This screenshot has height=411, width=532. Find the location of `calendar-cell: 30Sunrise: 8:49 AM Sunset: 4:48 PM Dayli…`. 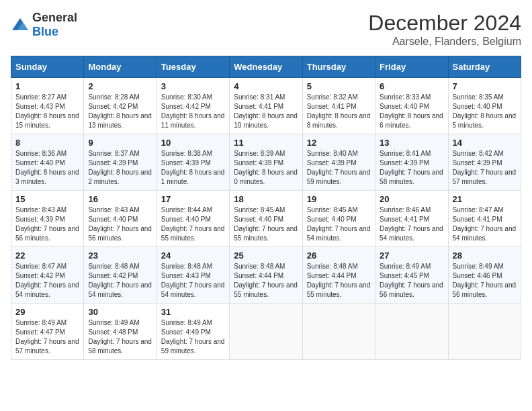

calendar-cell: 30Sunrise: 8:49 AM Sunset: 4:48 PM Dayli… is located at coordinates (120, 332).